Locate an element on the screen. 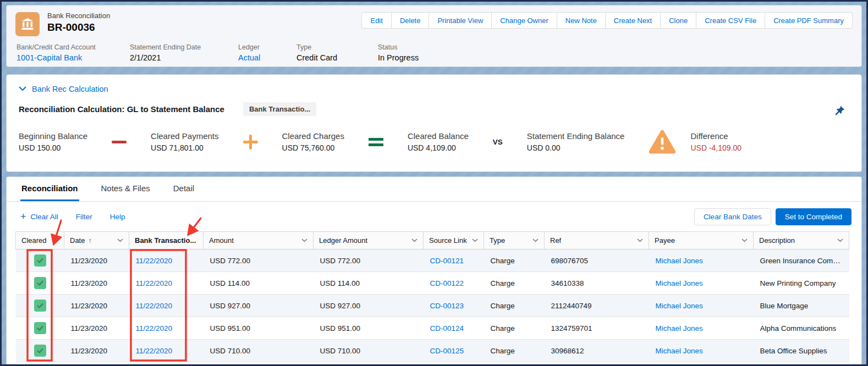  1001-capital-bank-link: 1001-Capital Bank is located at coordinates (70, 58).